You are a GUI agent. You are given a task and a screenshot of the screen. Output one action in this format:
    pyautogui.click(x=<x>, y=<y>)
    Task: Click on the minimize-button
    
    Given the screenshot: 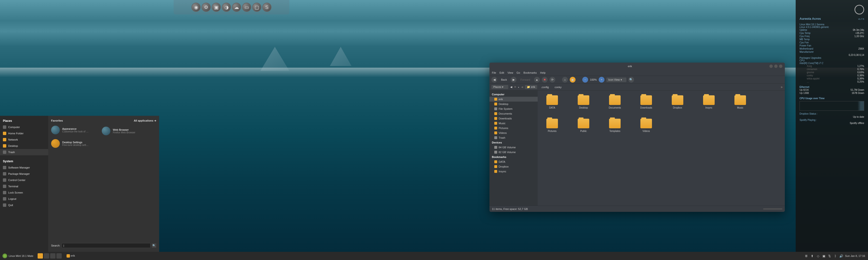 What is the action you would take?
    pyautogui.click(x=771, y=66)
    